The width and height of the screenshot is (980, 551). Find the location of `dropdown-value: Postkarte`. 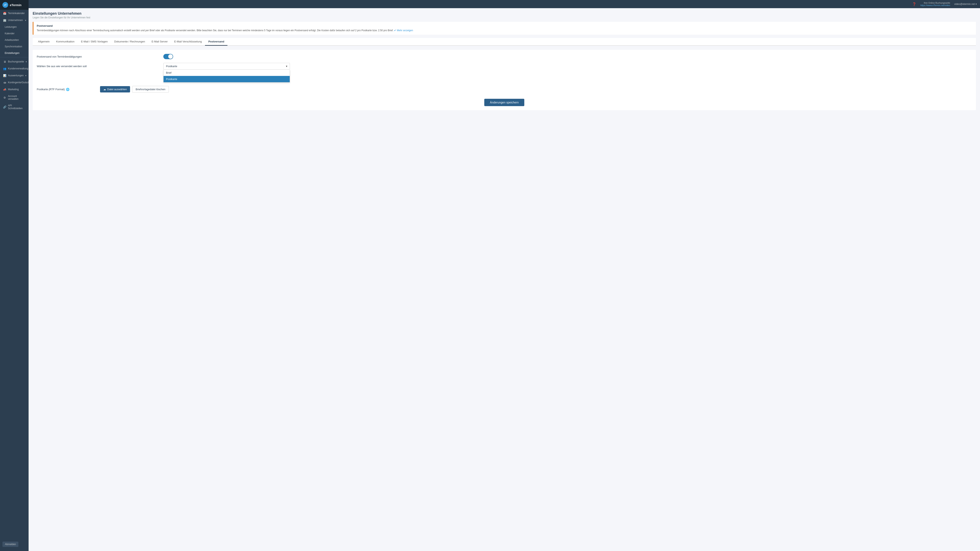

dropdown-value: Postkarte is located at coordinates (227, 66).